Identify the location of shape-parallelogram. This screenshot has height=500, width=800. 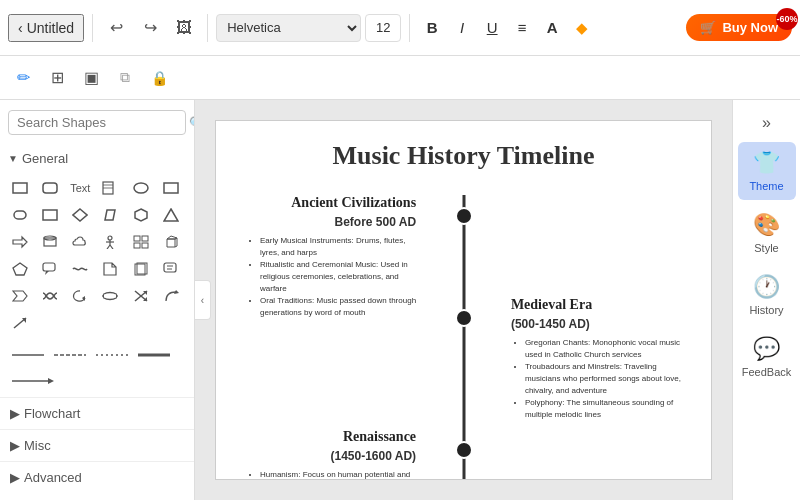
(110, 215).